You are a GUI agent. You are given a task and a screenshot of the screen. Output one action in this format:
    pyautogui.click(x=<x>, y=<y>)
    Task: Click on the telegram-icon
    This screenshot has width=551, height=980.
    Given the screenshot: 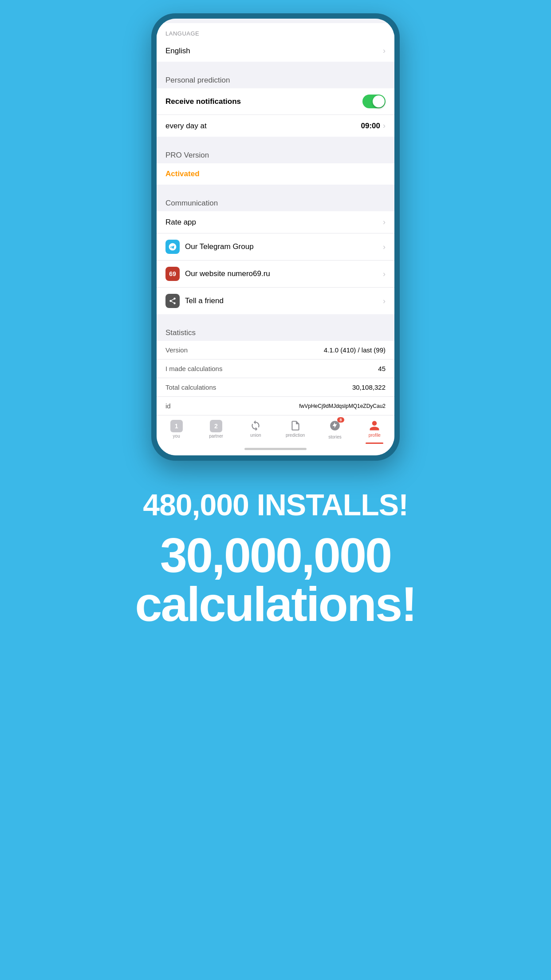 What is the action you would take?
    pyautogui.click(x=173, y=247)
    